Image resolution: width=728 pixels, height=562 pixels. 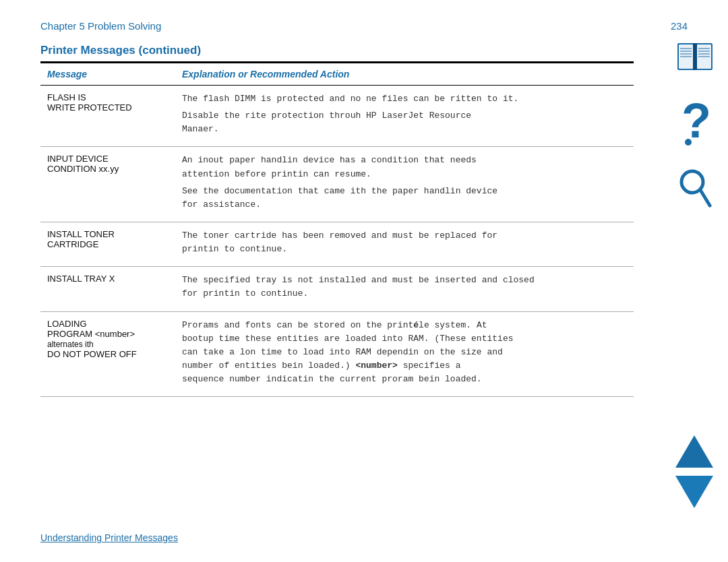 I want to click on question-icon: ?, so click(x=695, y=123).